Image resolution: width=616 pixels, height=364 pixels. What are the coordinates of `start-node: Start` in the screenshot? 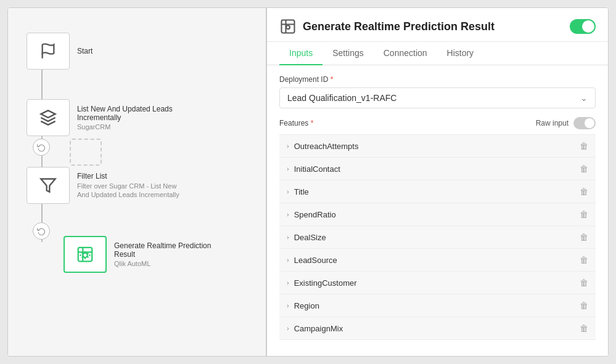 It's located at (59, 51).